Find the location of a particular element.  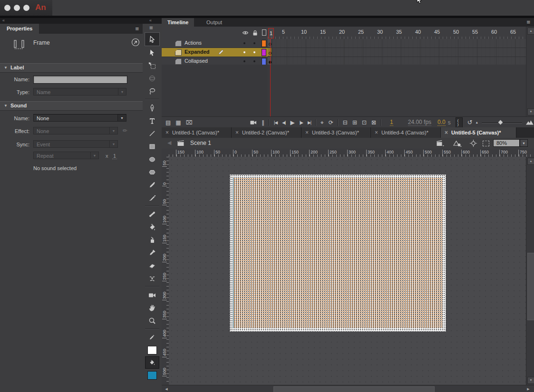

shorten-frames-icon: ▴ is located at coordinates (477, 123).